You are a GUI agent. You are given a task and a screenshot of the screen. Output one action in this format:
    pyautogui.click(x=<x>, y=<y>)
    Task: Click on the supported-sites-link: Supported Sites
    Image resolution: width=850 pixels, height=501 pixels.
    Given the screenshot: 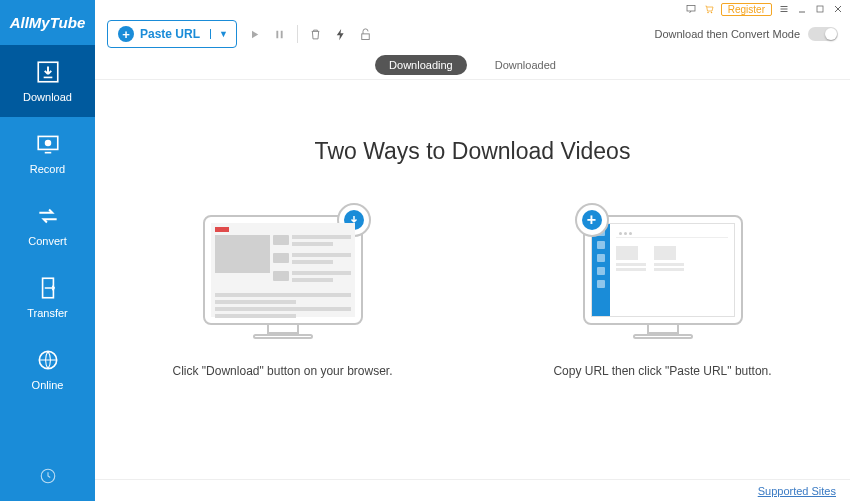 What is the action you would take?
    pyautogui.click(x=797, y=491)
    